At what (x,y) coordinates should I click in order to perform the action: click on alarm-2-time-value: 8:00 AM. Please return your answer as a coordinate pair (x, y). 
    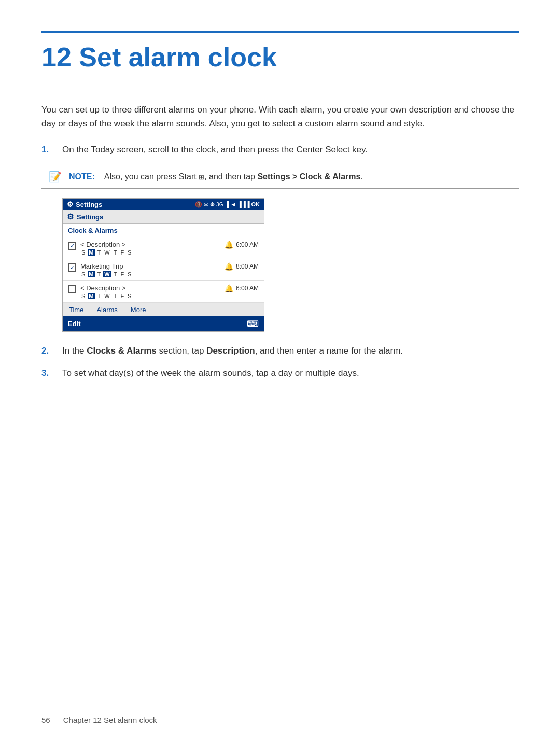
    Looking at the image, I should click on (247, 266).